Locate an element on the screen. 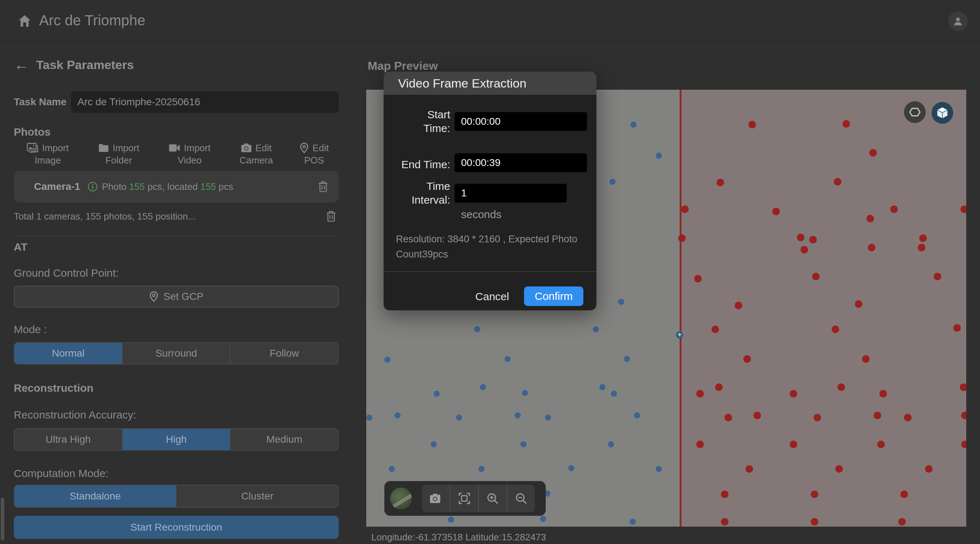 This screenshot has width=980, height=544. map-3d-button is located at coordinates (943, 113).